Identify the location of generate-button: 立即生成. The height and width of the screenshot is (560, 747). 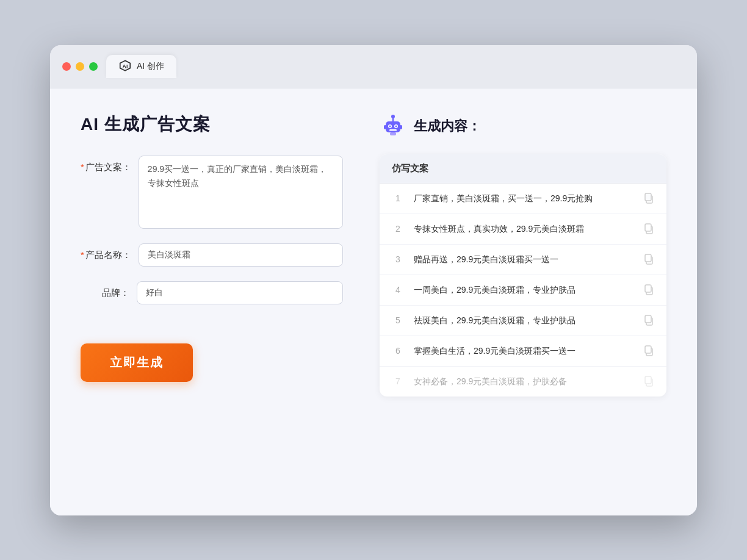
(137, 362).